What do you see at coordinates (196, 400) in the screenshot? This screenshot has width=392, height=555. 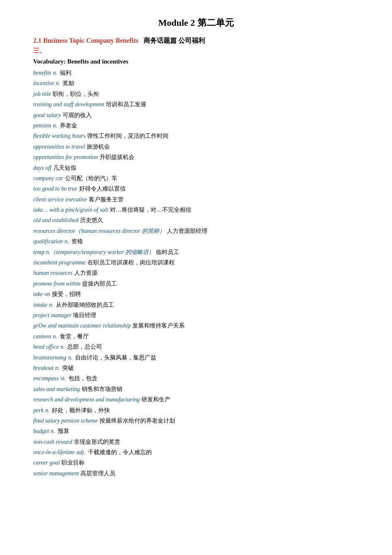 I see `list-item: research and development and manufacturi…` at bounding box center [196, 400].